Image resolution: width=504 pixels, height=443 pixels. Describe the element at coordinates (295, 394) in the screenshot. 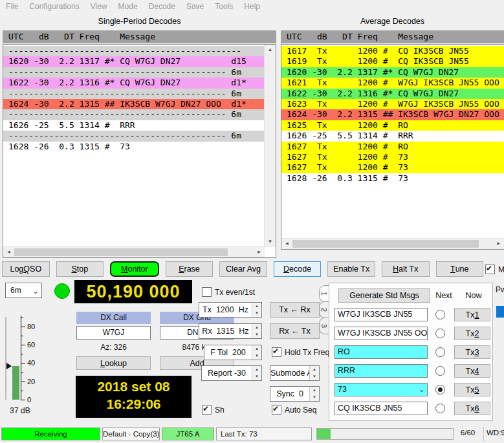

I see `sync-spinner: Sync 0 ▲▼` at that location.